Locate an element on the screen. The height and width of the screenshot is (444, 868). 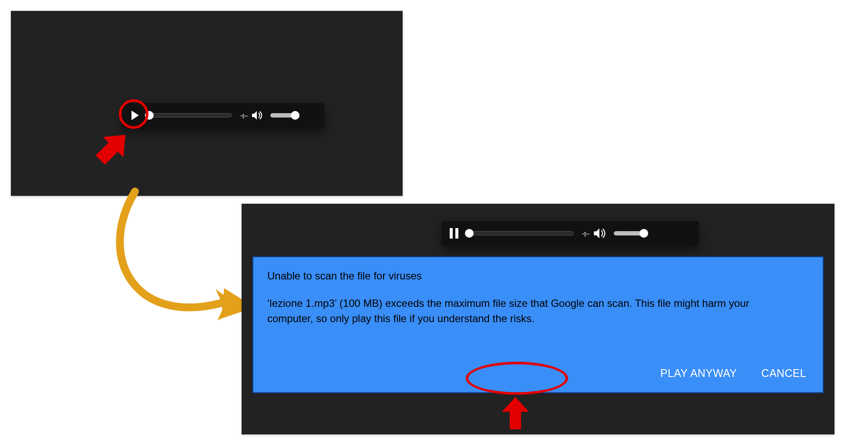
dialog-actions: PLAY ANYWAY CANCEL is located at coordinates (538, 373).